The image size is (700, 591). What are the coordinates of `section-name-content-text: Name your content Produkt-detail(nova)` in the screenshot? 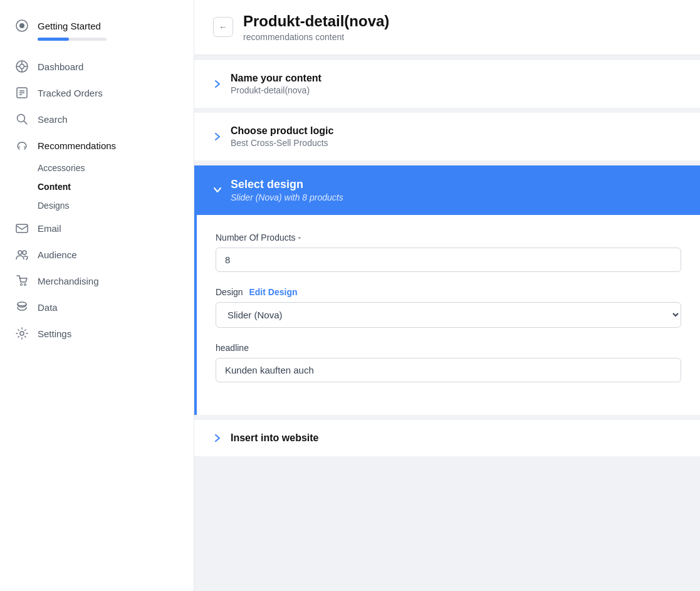 It's located at (276, 84).